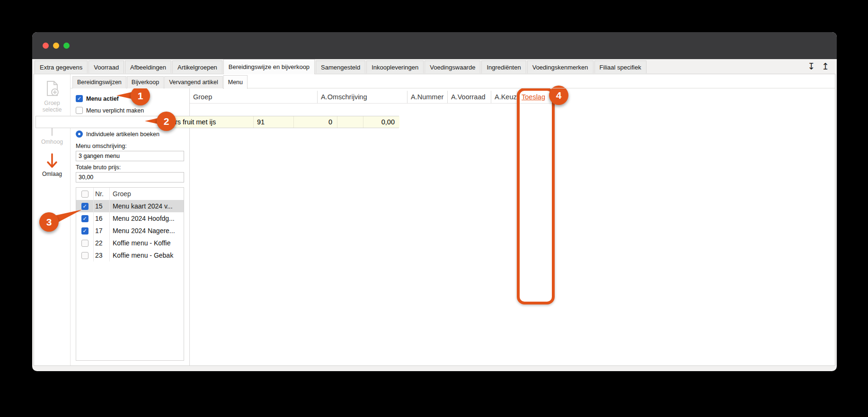  I want to click on groep-selectie-label: Groep selectie, so click(52, 106).